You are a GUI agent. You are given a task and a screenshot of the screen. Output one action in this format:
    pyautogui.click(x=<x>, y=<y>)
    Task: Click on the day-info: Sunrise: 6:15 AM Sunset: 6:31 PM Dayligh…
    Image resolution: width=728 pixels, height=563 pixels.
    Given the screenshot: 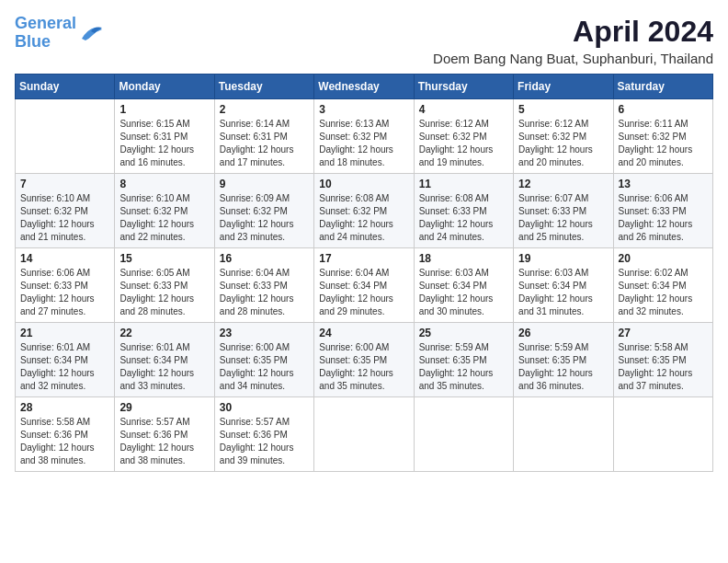 What is the action you would take?
    pyautogui.click(x=164, y=144)
    